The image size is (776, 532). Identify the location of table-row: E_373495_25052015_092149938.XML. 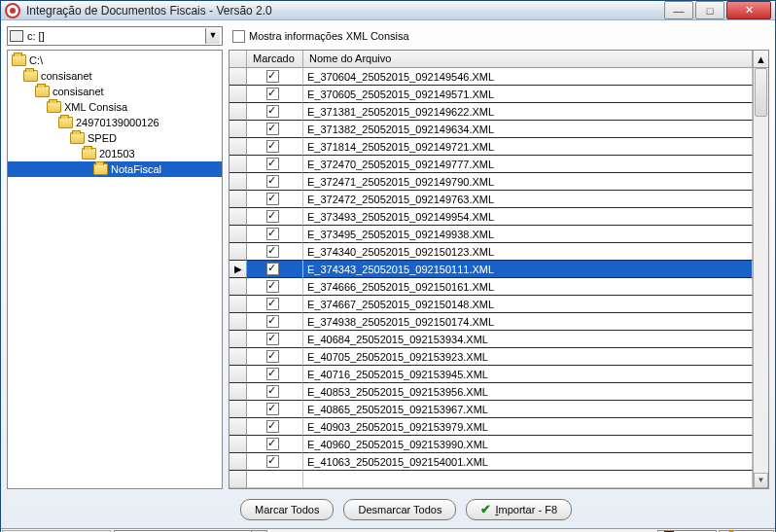
(491, 234).